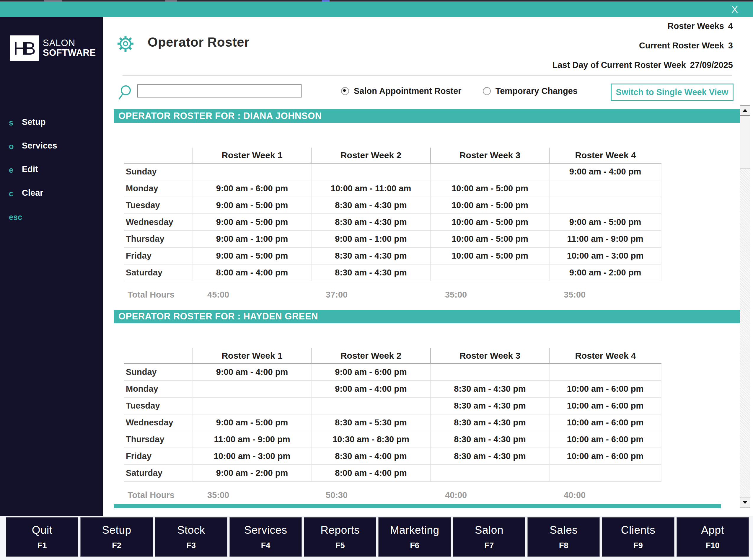 This screenshot has height=560, width=753. What do you see at coordinates (16, 218) in the screenshot?
I see `shortcut-key: esc` at bounding box center [16, 218].